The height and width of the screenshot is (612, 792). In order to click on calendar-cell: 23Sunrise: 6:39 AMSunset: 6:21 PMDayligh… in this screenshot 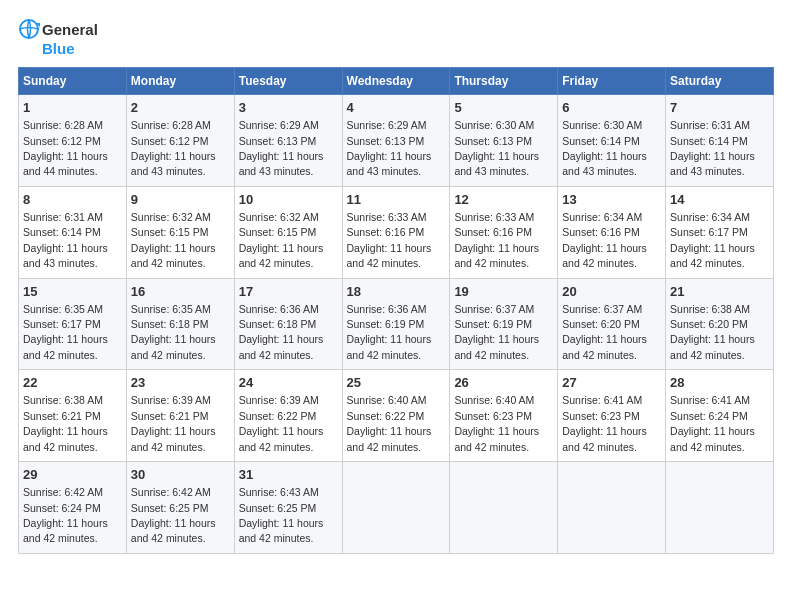, I will do `click(180, 416)`.